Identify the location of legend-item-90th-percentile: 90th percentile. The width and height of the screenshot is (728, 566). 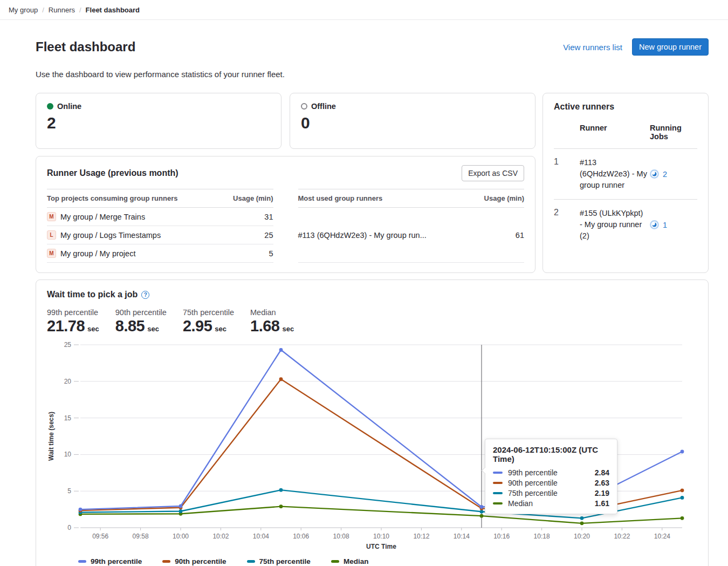
(194, 561).